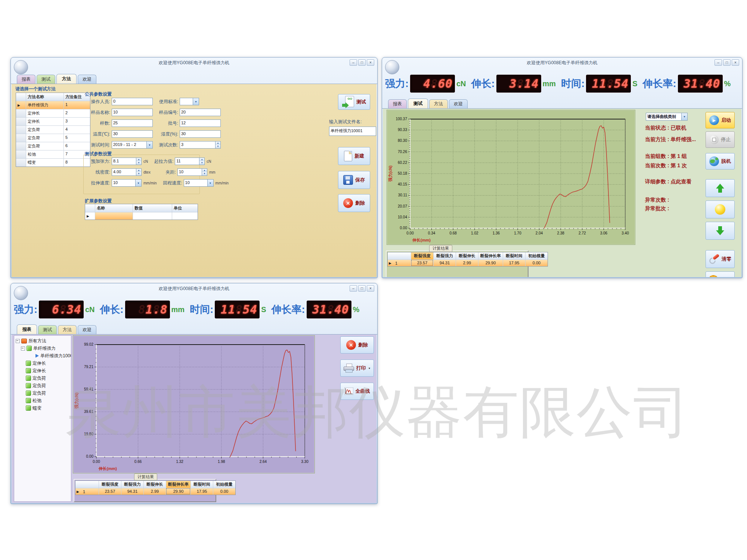 The image size is (747, 560). Describe the element at coordinates (467, 263) in the screenshot. I see `table-cell: 2.99` at that location.